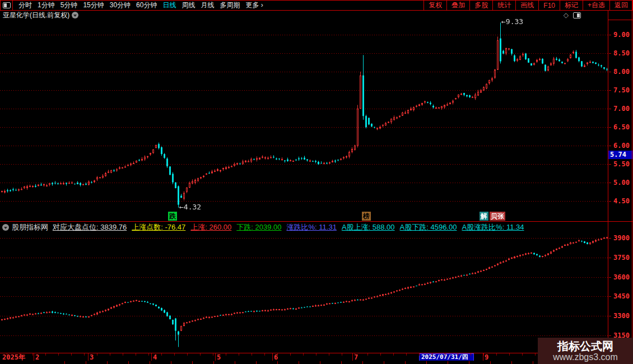  What do you see at coordinates (504, 6) in the screenshot?
I see `toolbar-button-统计: 统计` at bounding box center [504, 6].